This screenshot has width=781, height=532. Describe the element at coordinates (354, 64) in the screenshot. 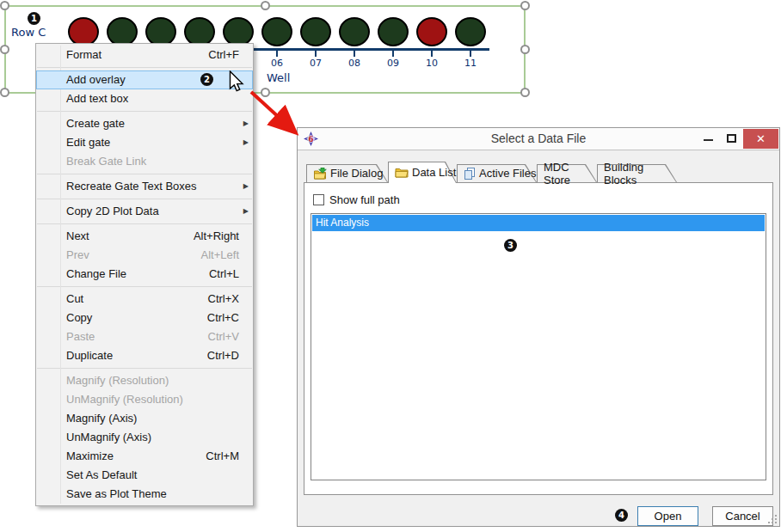

I see `axis-tick-label: 08` at that location.